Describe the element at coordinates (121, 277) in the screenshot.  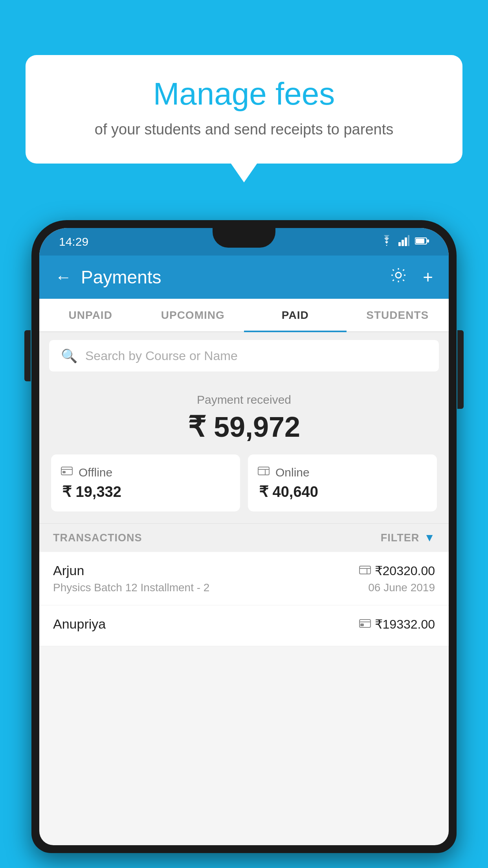
I see `header-title: Payments` at that location.